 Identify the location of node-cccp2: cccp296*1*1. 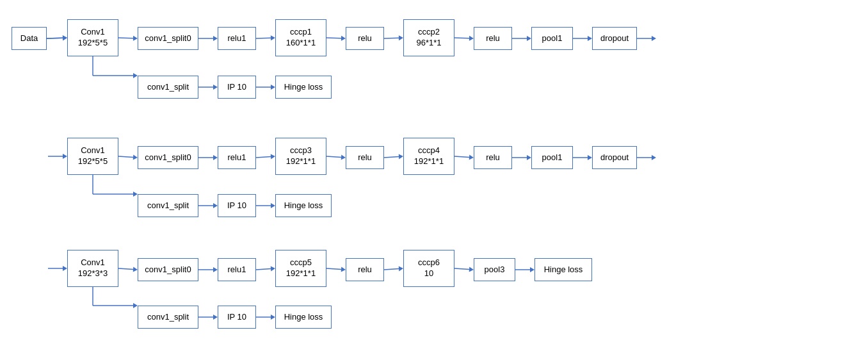
(429, 38).